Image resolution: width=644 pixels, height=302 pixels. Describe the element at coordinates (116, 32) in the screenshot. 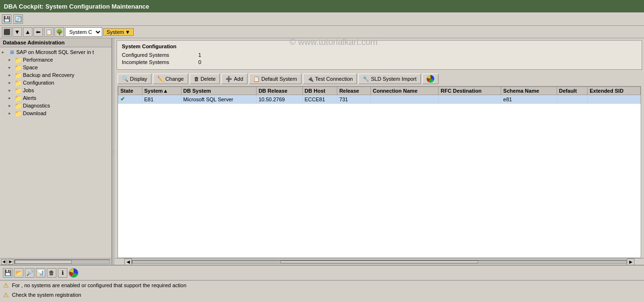

I see `system-button-label: System` at that location.